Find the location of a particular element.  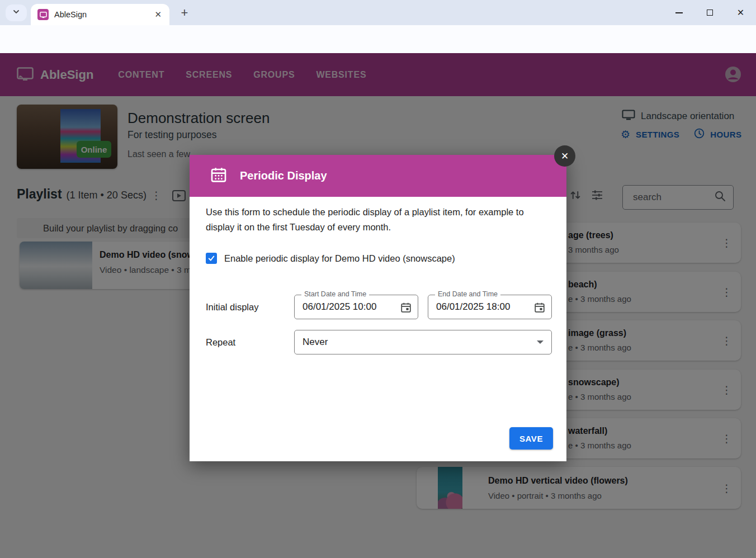

tab-strip: AbleSign ✕ + ✕ is located at coordinates (378, 12).